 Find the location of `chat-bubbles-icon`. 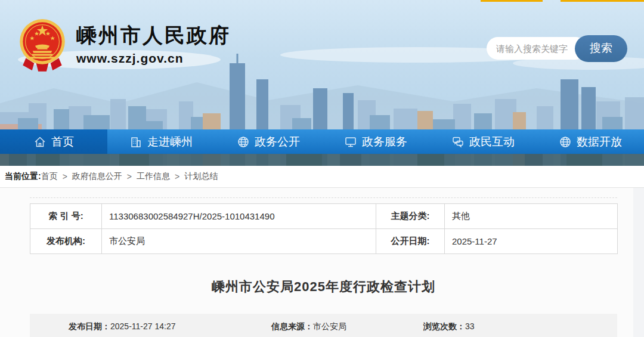

chat-bubbles-icon is located at coordinates (458, 142).